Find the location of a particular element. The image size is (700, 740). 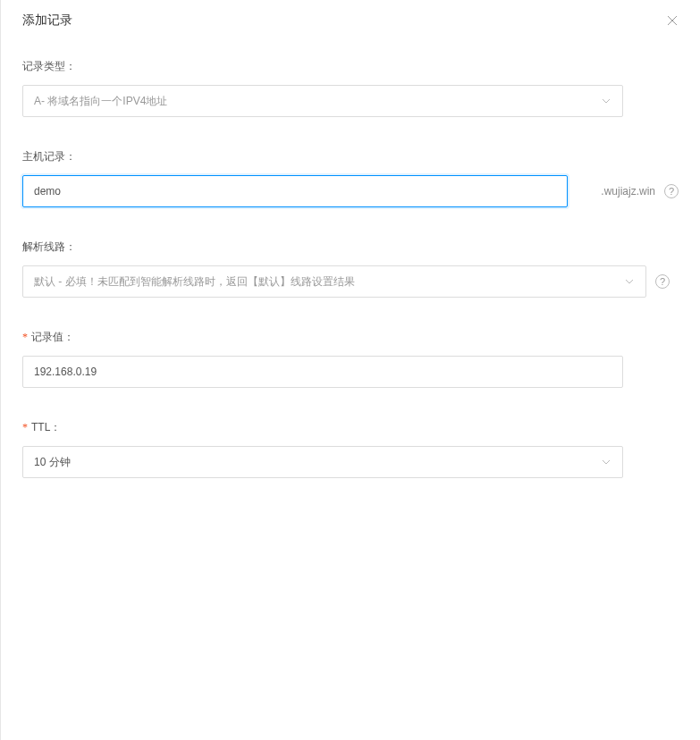

resolve-line-select: 默认 - 必填！未匹配到智能解析线路时，返回【默认】线路设置结果 is located at coordinates (334, 282).